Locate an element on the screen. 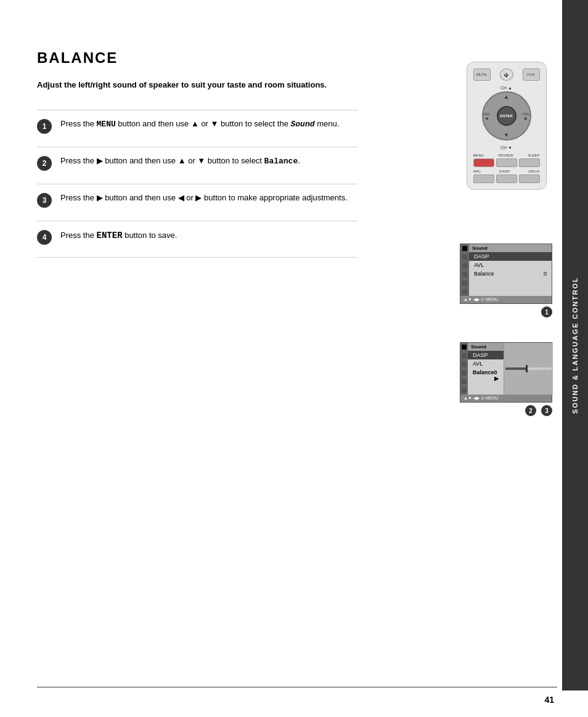 Image resolution: width=588 pixels, height=717 pixels. slider-fill-right is located at coordinates (539, 369).